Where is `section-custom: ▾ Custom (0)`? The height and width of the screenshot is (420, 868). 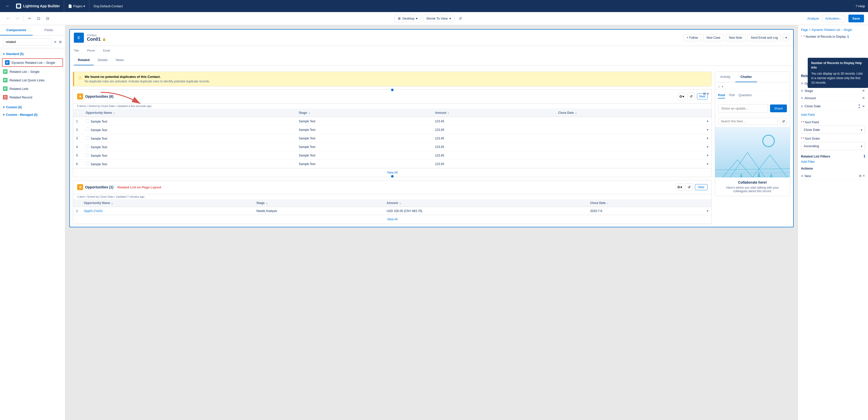
section-custom: ▾ Custom (0) is located at coordinates (32, 107).